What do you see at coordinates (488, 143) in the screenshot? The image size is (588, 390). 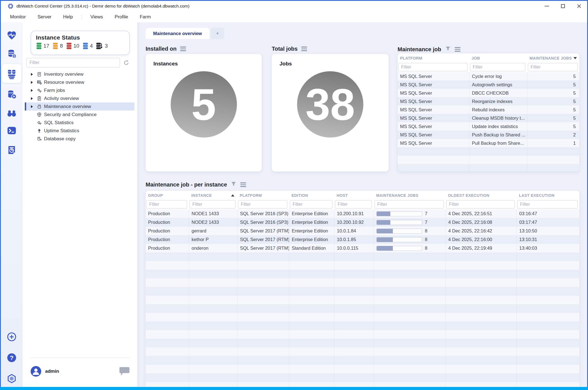 I see `table-row: MS SQL ServerPull Backup from Share...1` at bounding box center [488, 143].